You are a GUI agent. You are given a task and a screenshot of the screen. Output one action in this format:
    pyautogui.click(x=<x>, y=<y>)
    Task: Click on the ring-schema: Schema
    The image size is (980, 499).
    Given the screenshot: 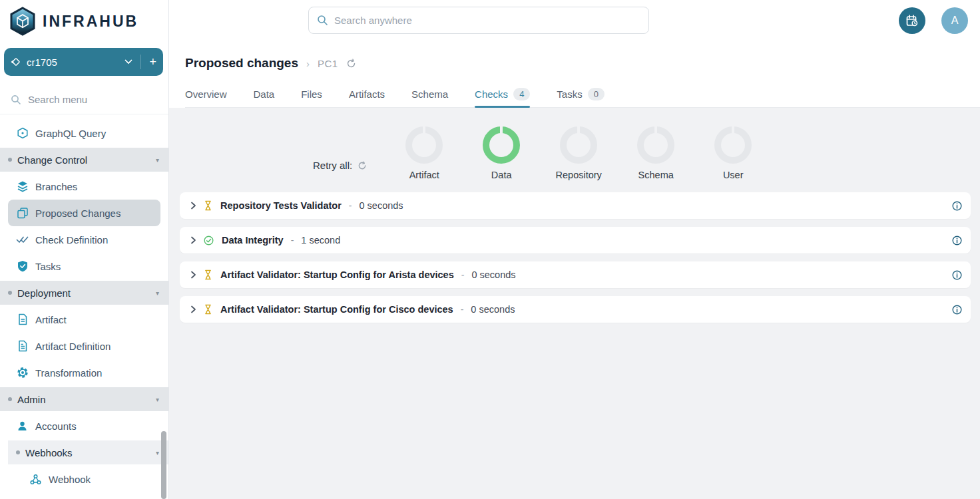 What is the action you would take?
    pyautogui.click(x=656, y=153)
    